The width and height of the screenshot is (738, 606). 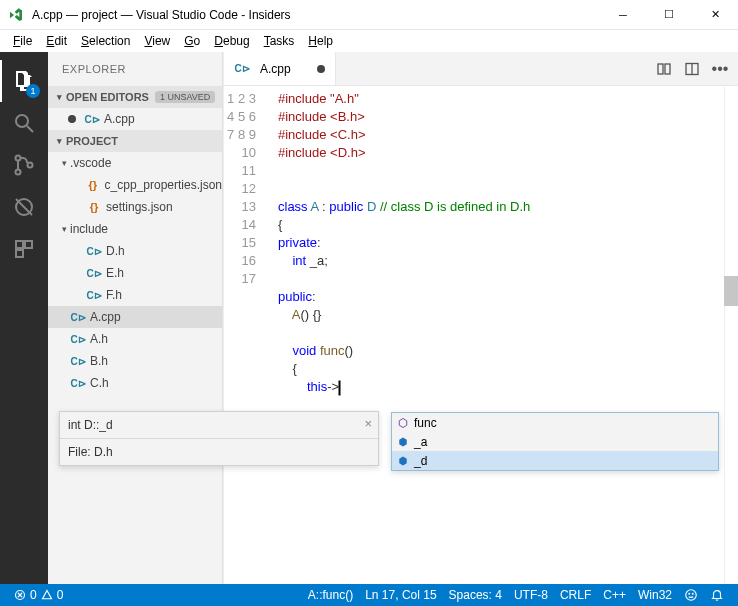 I want to click on menu-go: Go, so click(x=192, y=41).